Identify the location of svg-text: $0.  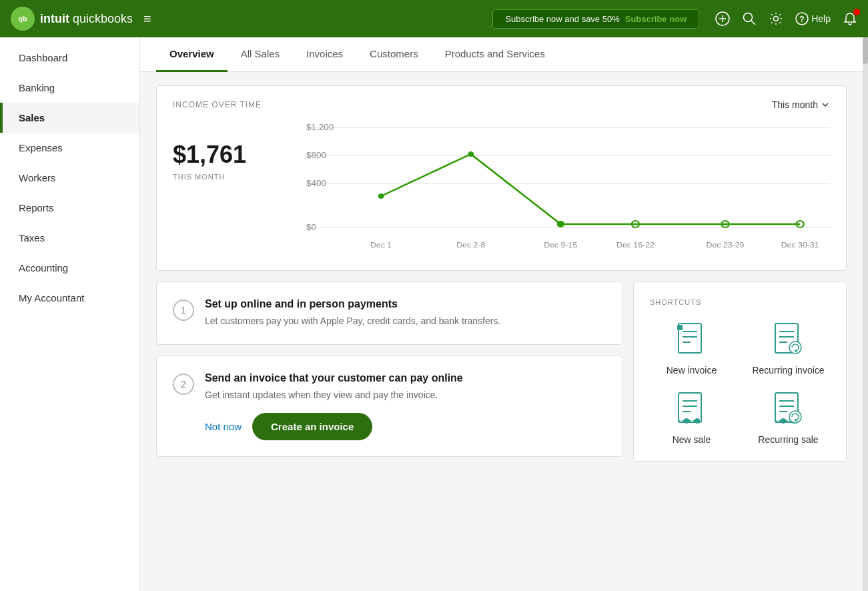
(311, 227).